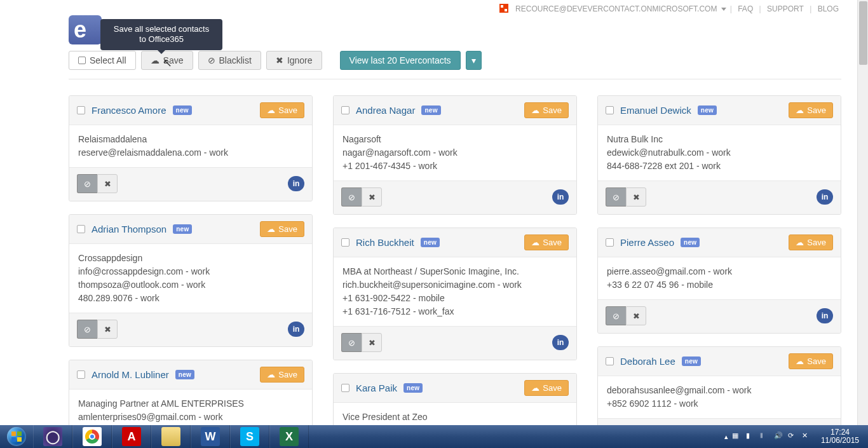 Image resolution: width=868 pixels, height=448 pixels. Describe the element at coordinates (289, 437) in the screenshot. I see `taskbar-app-excel: X` at that location.